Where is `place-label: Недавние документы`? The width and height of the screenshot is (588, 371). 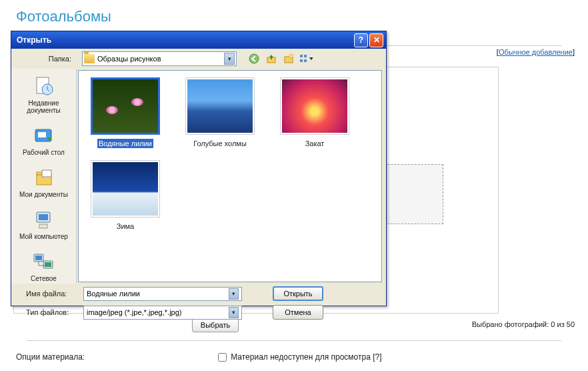
place-label: Недавние документы is located at coordinates (44, 107).